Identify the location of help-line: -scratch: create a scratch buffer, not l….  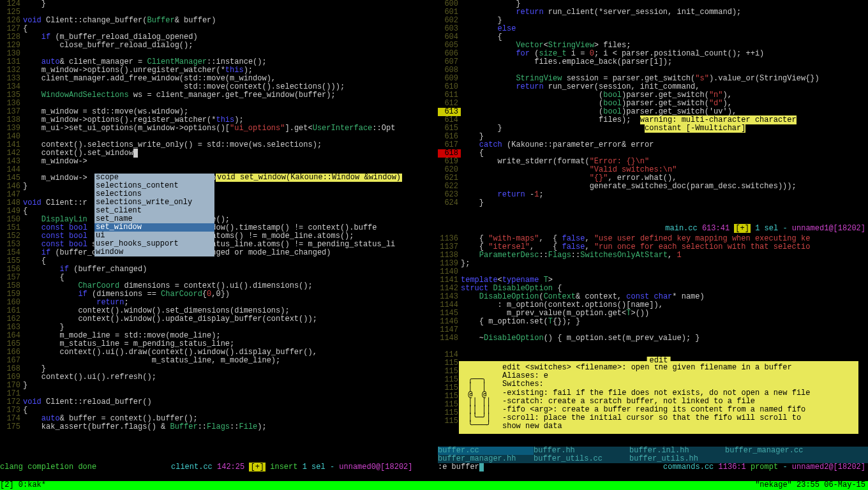
(678, 402).